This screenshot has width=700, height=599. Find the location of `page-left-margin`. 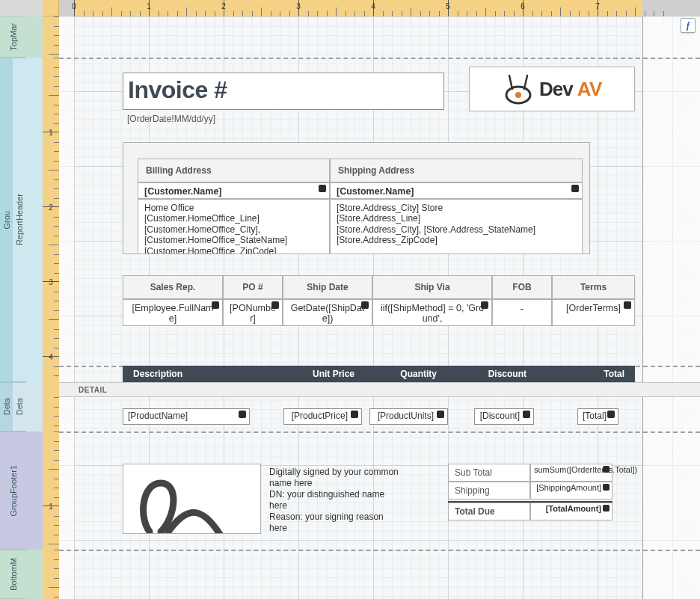

page-left-margin is located at coordinates (67, 308).